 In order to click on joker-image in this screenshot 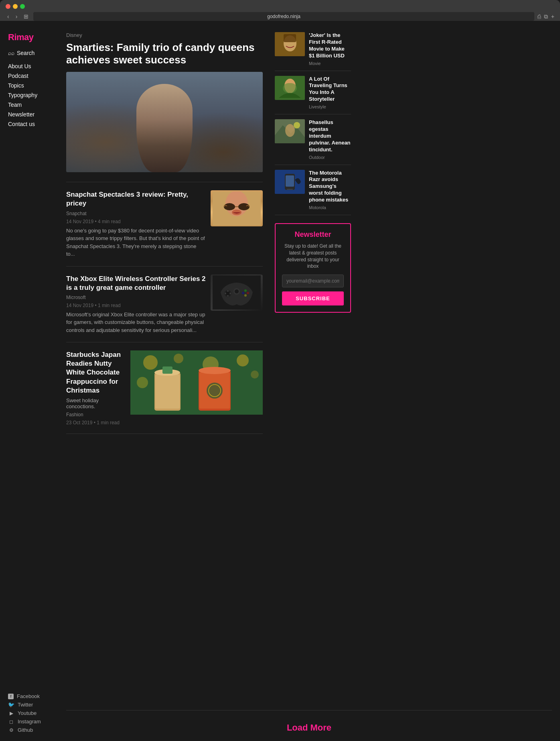, I will do `click(290, 44)`.